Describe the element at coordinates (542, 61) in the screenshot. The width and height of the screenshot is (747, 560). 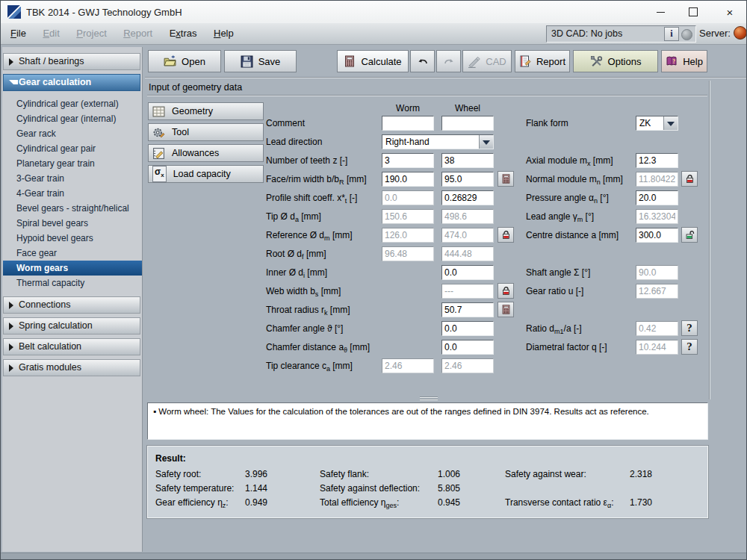
I see `report-button: Report` at that location.